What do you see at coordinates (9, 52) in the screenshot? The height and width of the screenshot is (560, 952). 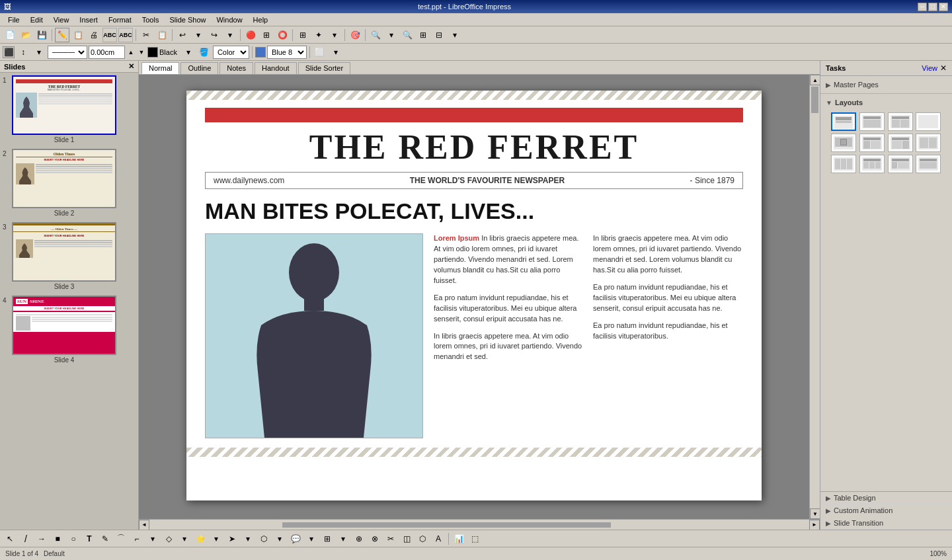 I see `line-style-btn: ⬛` at bounding box center [9, 52].